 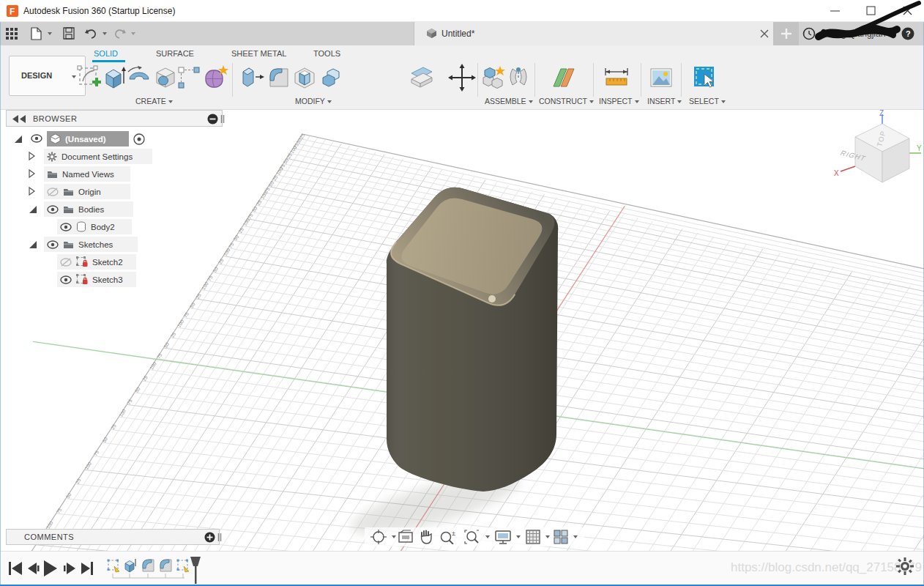 What do you see at coordinates (209, 538) in the screenshot?
I see `add-comment-icon` at bounding box center [209, 538].